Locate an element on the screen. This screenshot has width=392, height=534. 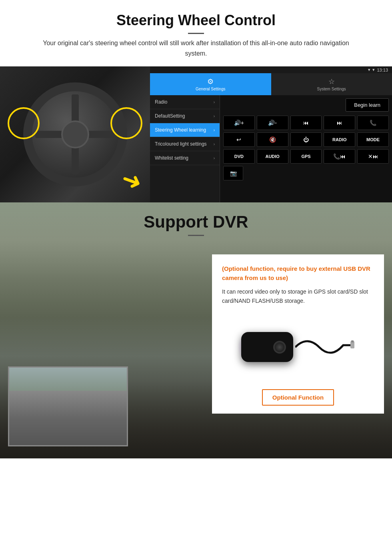
steering-title: Steering Wheel Control is located at coordinates (196, 20).